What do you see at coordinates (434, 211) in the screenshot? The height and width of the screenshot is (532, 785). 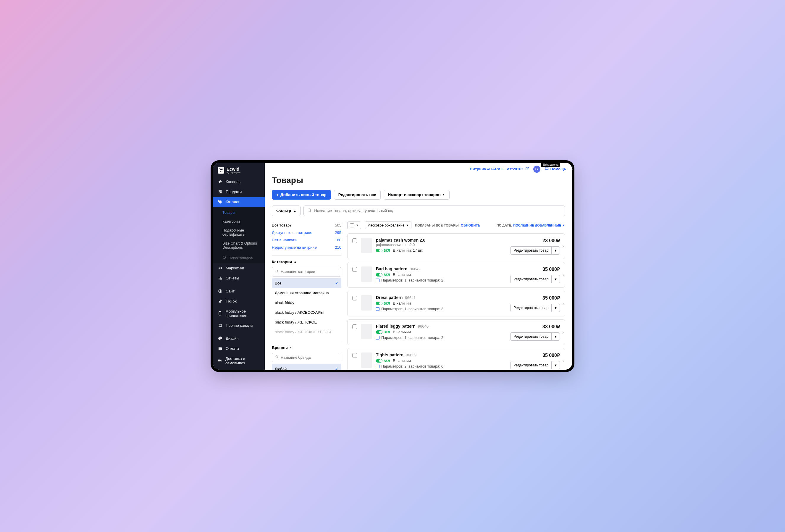 I see `product-search` at bounding box center [434, 211].